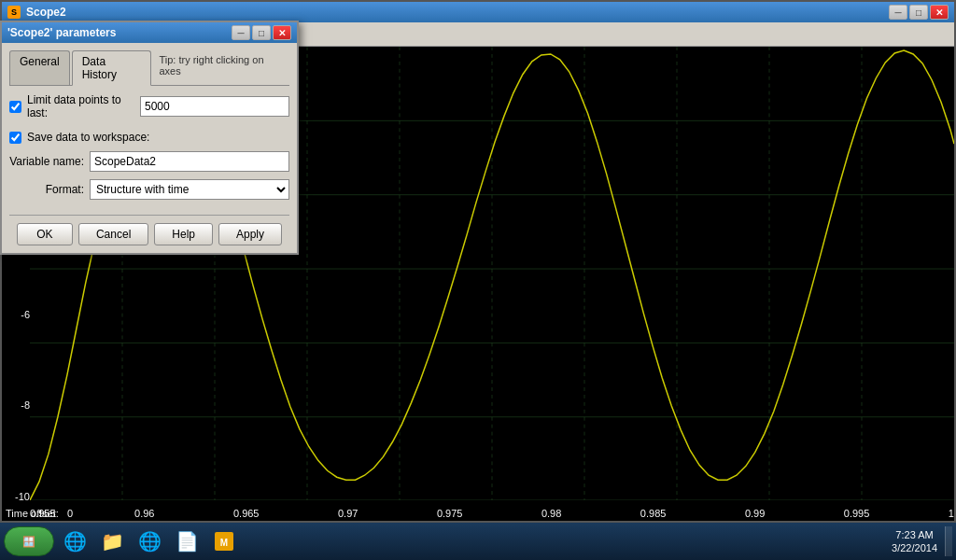  I want to click on format-label: Format:, so click(47, 189).